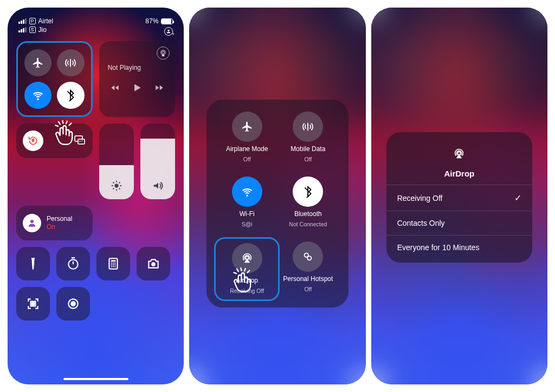 This screenshot has height=392, width=555. Describe the element at coordinates (138, 79) in the screenshot. I see `media-tile: Not Playing` at that location.